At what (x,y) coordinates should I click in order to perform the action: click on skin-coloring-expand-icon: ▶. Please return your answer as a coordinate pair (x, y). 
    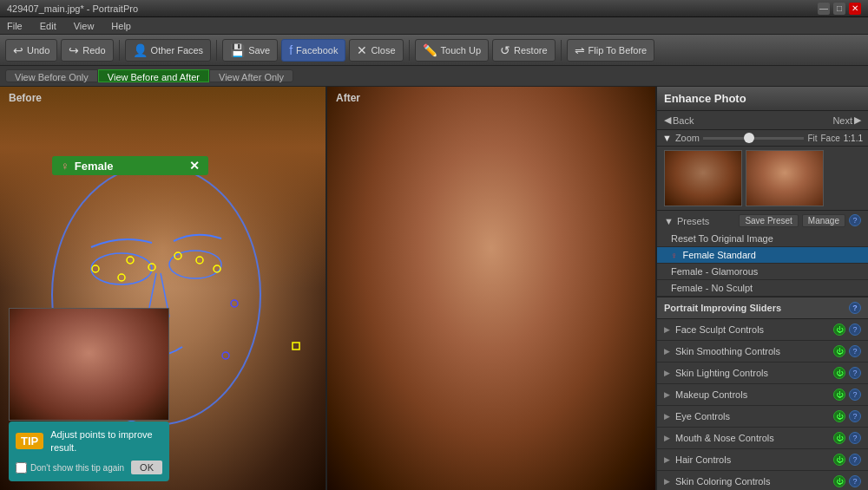
    Looking at the image, I should click on (667, 481).